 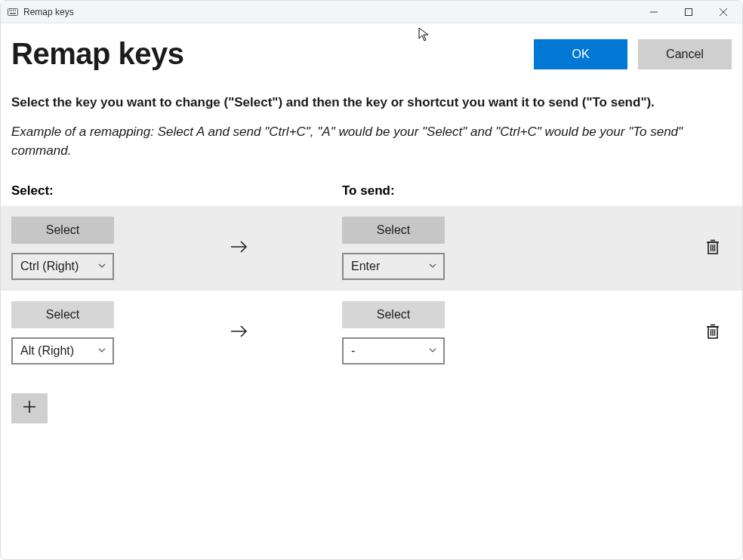 I want to click on column-header-tosend: To send:, so click(x=537, y=191).